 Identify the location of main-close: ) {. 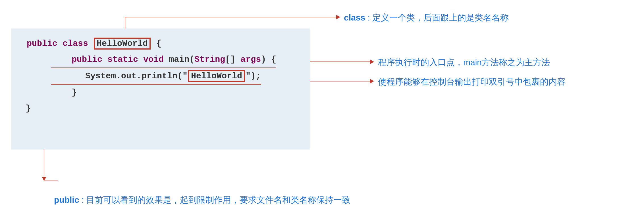
(269, 60).